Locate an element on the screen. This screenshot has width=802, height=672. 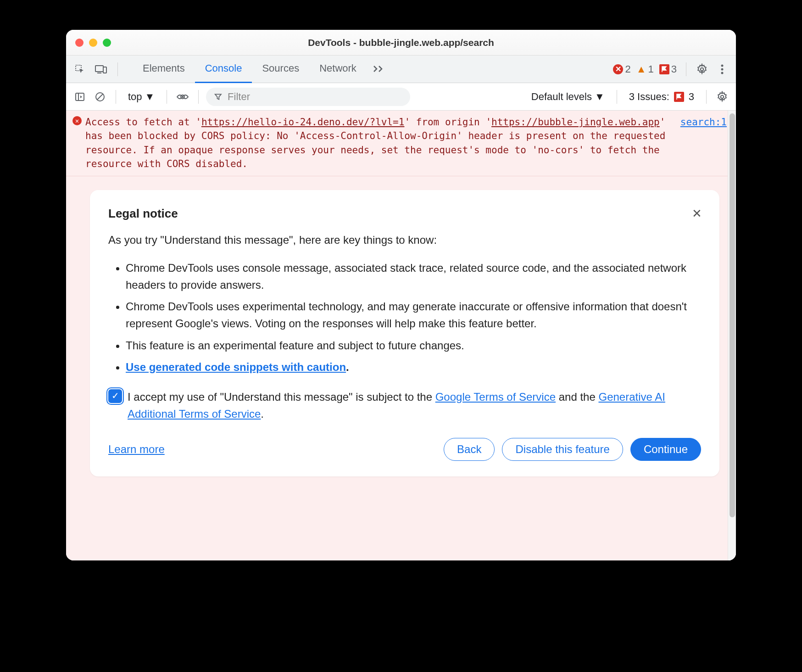
tab-bar: Elements Console Sources Network ✕ 2 ▲ 1 is located at coordinates (401, 69).